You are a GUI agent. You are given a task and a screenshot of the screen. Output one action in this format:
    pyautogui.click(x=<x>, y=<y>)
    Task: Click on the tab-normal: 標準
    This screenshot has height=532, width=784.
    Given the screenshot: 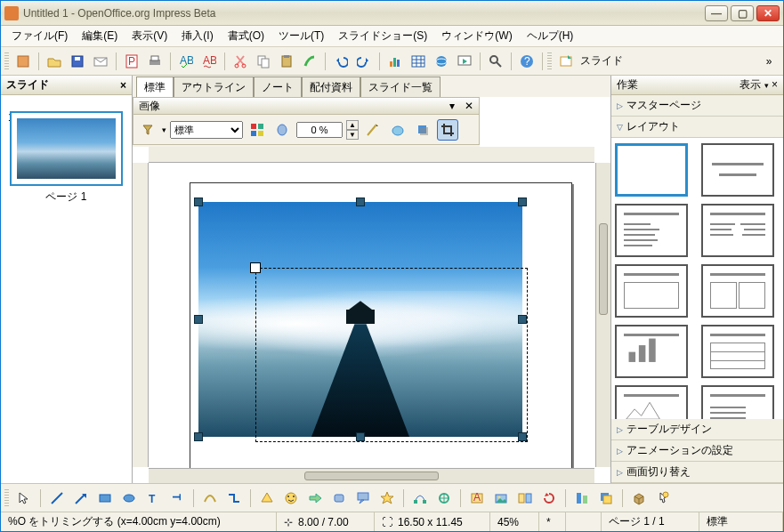 What is the action you would take?
    pyautogui.click(x=155, y=87)
    